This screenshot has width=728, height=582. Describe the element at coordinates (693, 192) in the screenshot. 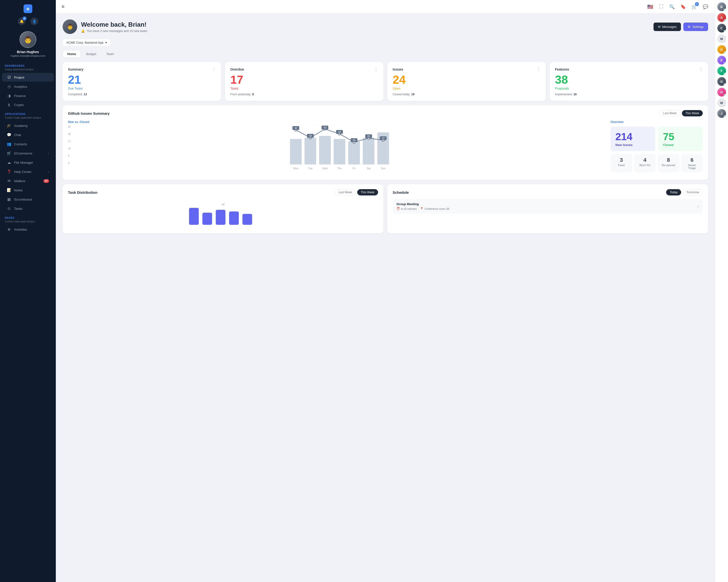

I see `tomorrow-button: Tomorrow` at that location.